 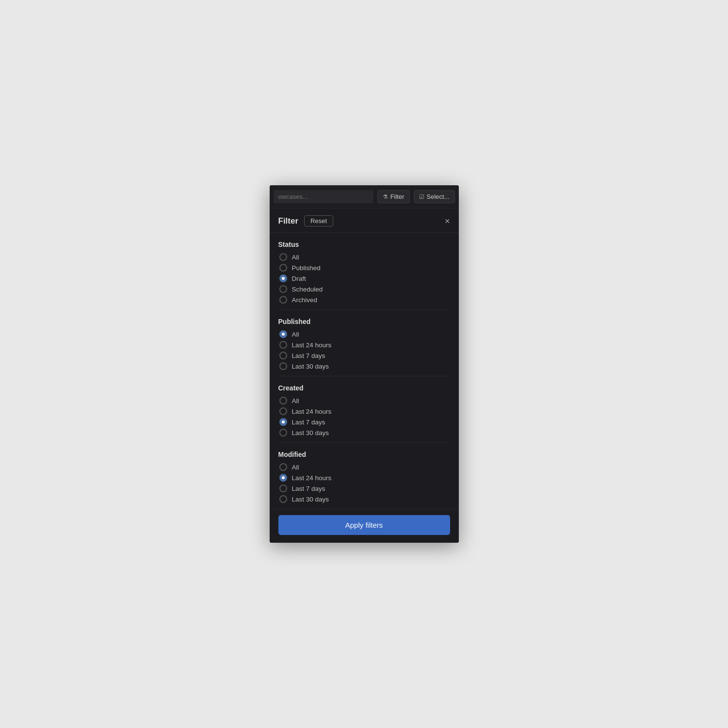 I want to click on filter-icon: ⚗, so click(x=385, y=197).